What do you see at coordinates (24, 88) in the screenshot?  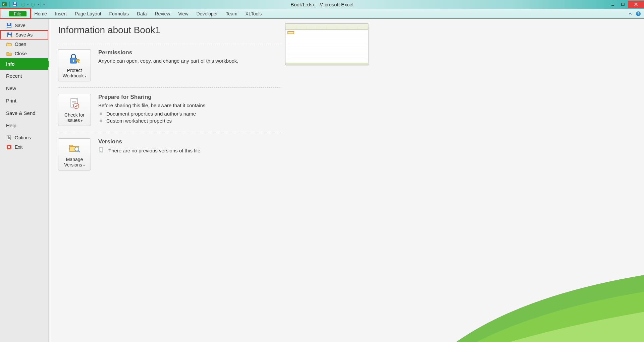 I see `sidebar-item-new: New` at bounding box center [24, 88].